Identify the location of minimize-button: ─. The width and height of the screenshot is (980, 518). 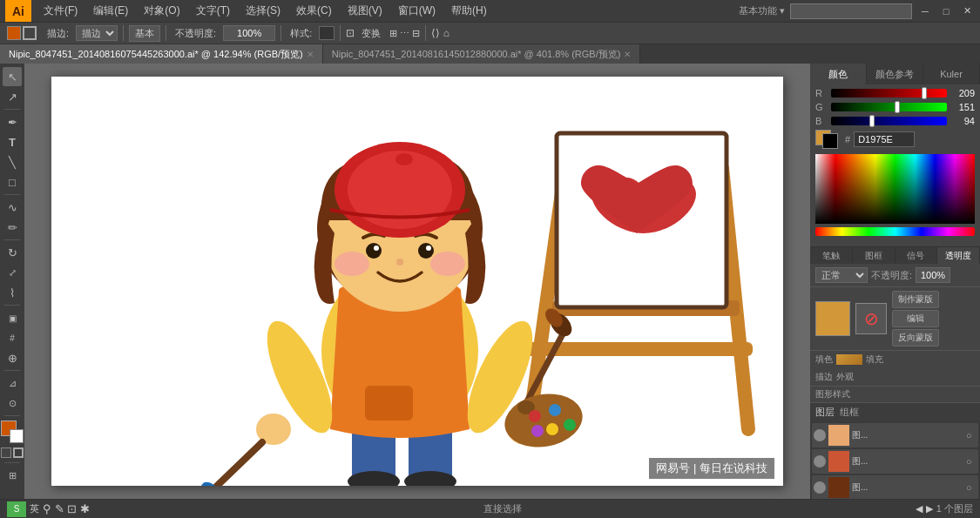
(925, 11).